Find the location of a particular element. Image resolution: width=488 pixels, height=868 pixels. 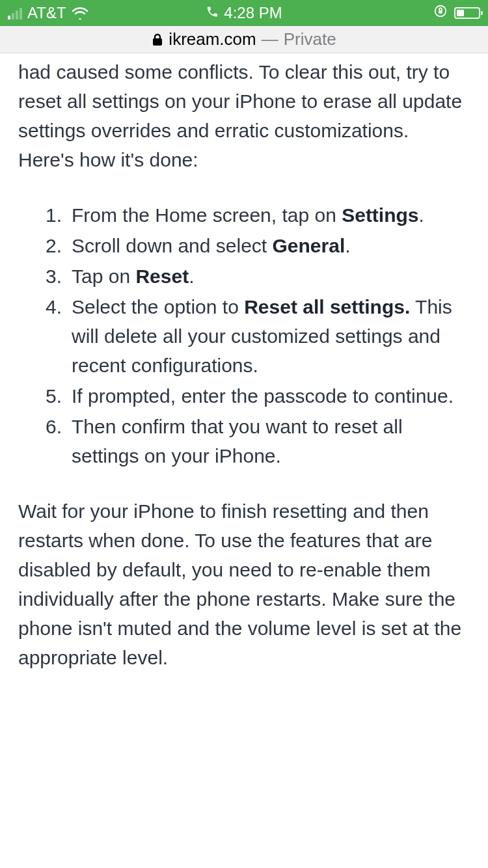

clock-time: 4:28 PM is located at coordinates (252, 13).